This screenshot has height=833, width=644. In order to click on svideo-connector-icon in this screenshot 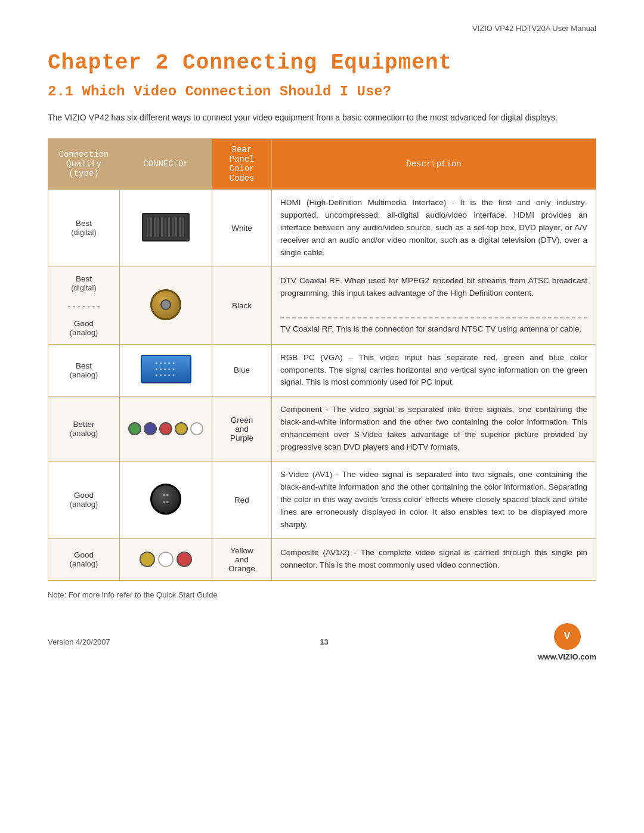, I will do `click(166, 499)`.